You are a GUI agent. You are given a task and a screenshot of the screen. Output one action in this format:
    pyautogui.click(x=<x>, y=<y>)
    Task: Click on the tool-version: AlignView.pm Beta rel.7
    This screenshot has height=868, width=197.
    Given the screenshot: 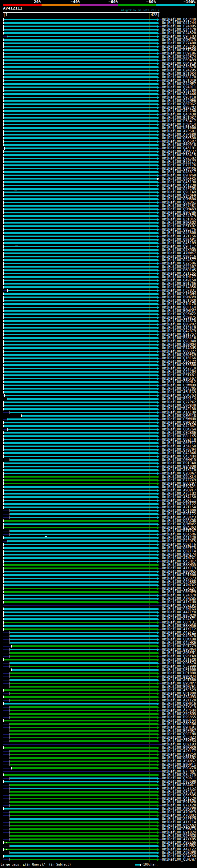 What is the action you would take?
    pyautogui.click(x=140, y=10)
    